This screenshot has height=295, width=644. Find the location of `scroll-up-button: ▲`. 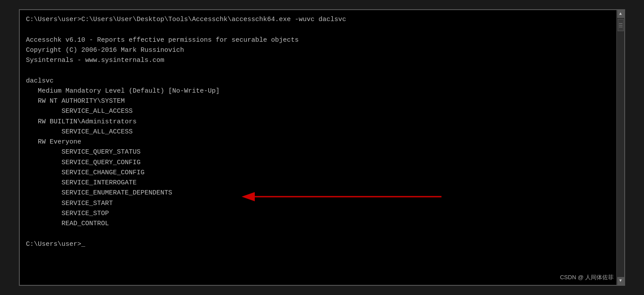

scroll-up-button: ▲ is located at coordinates (621, 14).